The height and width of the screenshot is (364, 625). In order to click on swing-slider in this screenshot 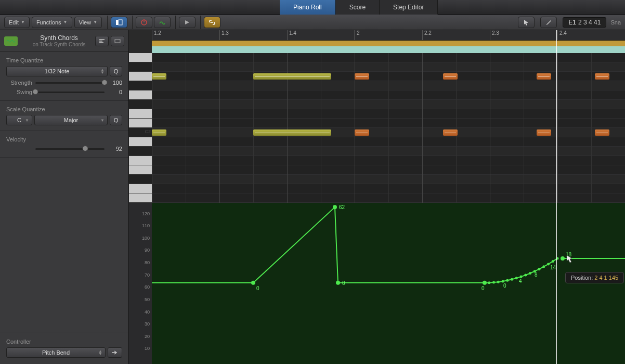, I will do `click(70, 93)`.